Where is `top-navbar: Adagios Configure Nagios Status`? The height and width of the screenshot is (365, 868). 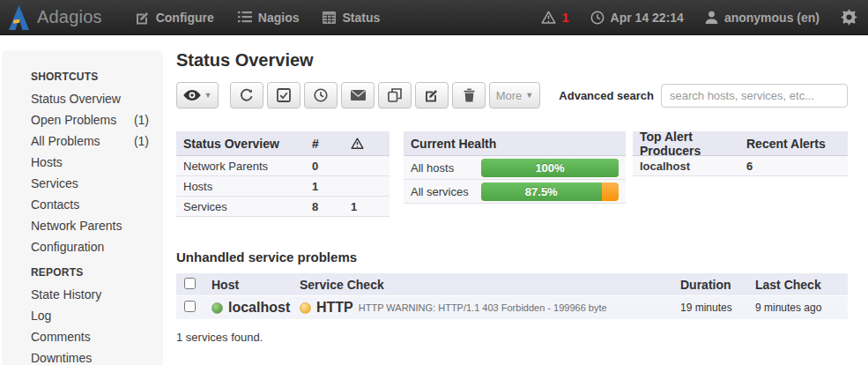 top-navbar: Adagios Configure Nagios Status is located at coordinates (434, 18).